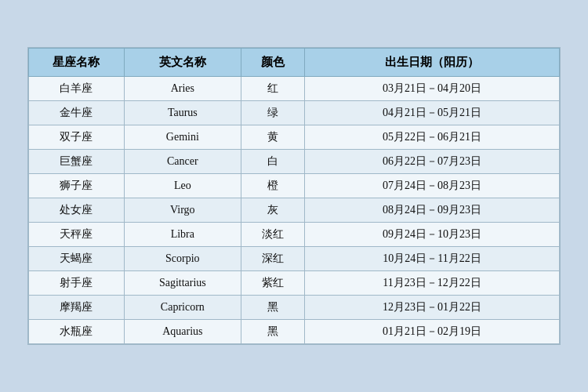 The image size is (588, 392). What do you see at coordinates (295, 63) in the screenshot?
I see `table-header-row: 星座名称 英文名称 颜色 出生日期（阳历）` at bounding box center [295, 63].